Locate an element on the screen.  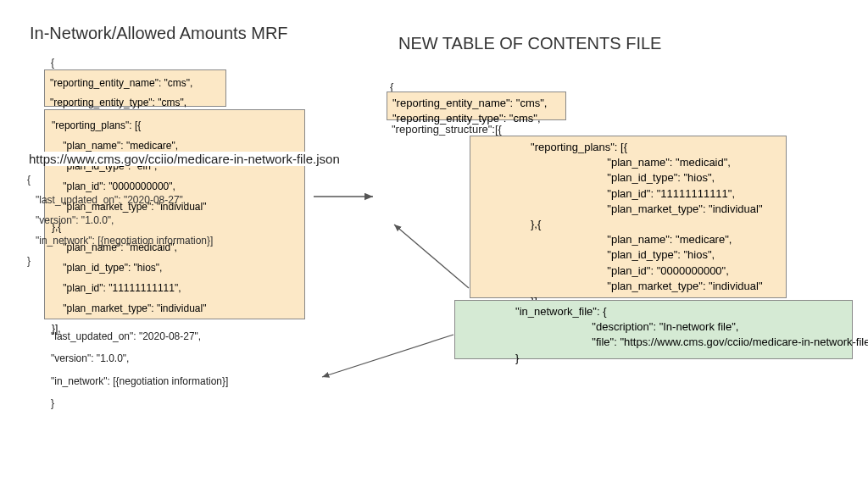
left-open-brace: { is located at coordinates (53, 63).